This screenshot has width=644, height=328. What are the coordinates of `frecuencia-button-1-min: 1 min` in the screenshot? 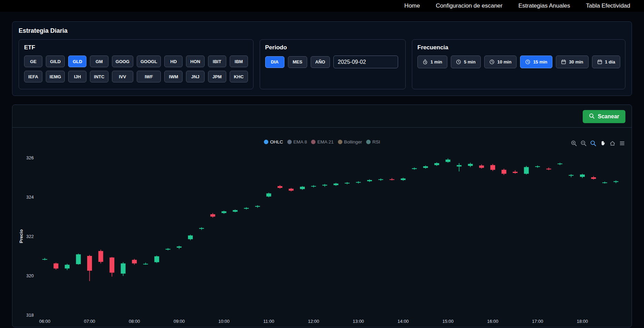 It's located at (433, 62).